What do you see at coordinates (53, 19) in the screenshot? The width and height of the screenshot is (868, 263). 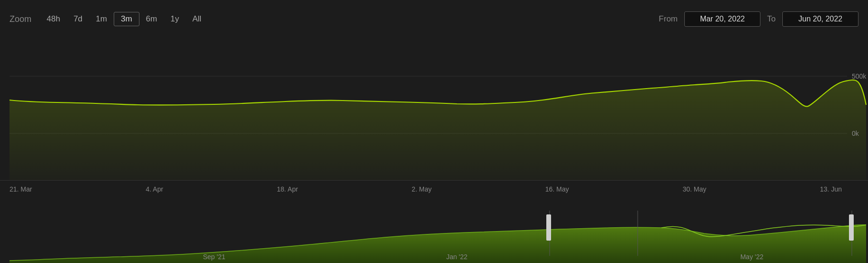 I see `zoom-48h: 48h` at bounding box center [53, 19].